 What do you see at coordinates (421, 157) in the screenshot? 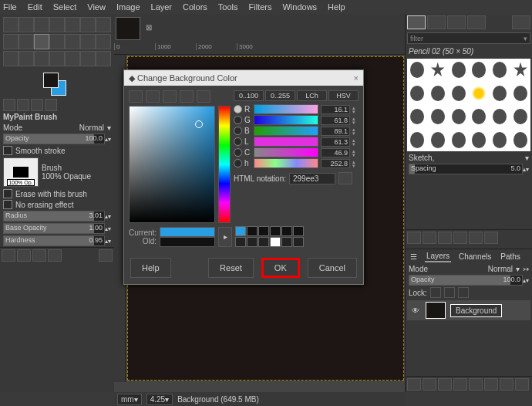
I see `brush-category-dropdown: Sketch,` at bounding box center [421, 157].